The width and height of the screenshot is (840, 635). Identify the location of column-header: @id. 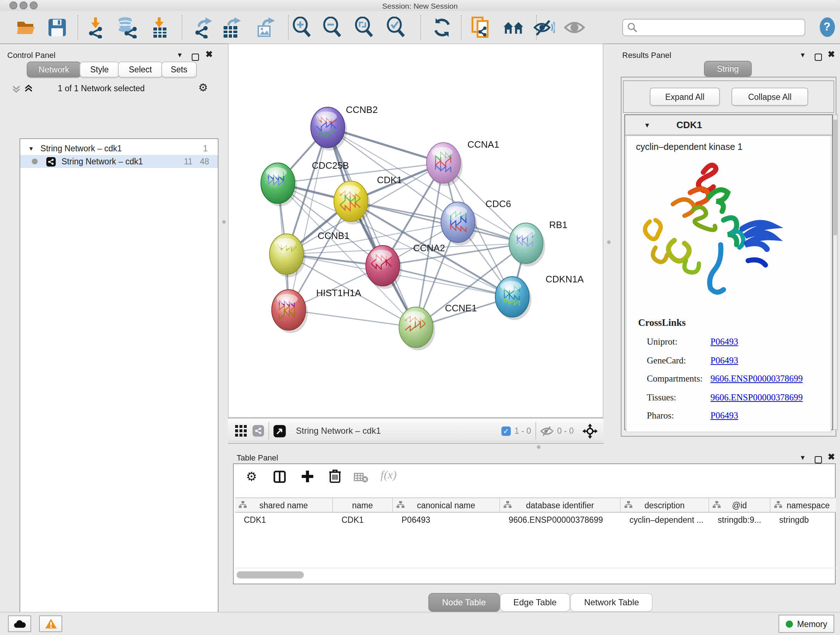
(740, 505).